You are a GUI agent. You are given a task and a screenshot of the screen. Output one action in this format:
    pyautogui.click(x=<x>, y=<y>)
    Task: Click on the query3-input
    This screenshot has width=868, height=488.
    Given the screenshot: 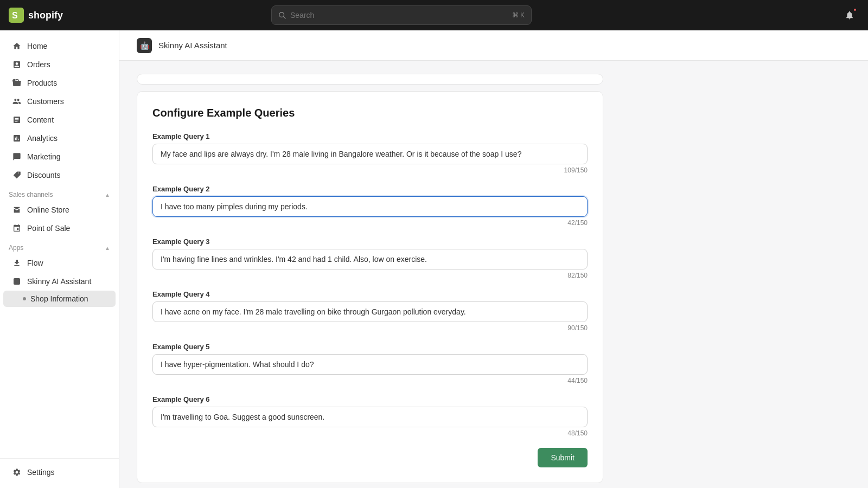 What is the action you would take?
    pyautogui.click(x=370, y=259)
    